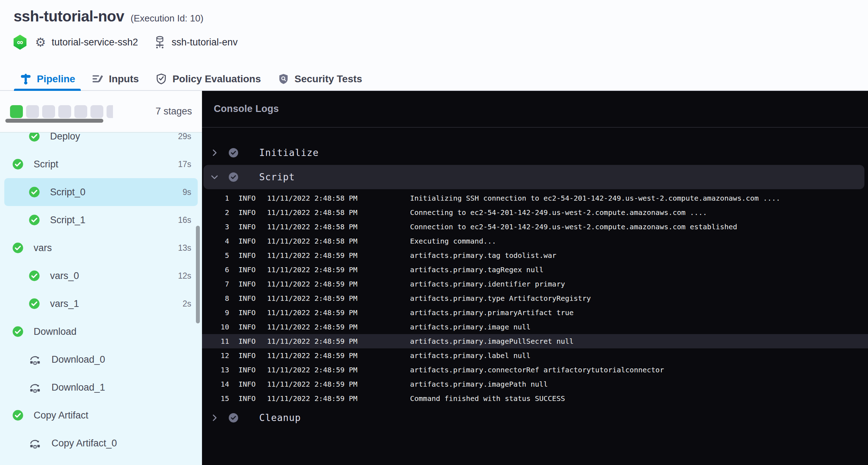 This screenshot has height=465, width=868. What do you see at coordinates (69, 16) in the screenshot?
I see `page-title: ssh-tutorial-nov` at bounding box center [69, 16].